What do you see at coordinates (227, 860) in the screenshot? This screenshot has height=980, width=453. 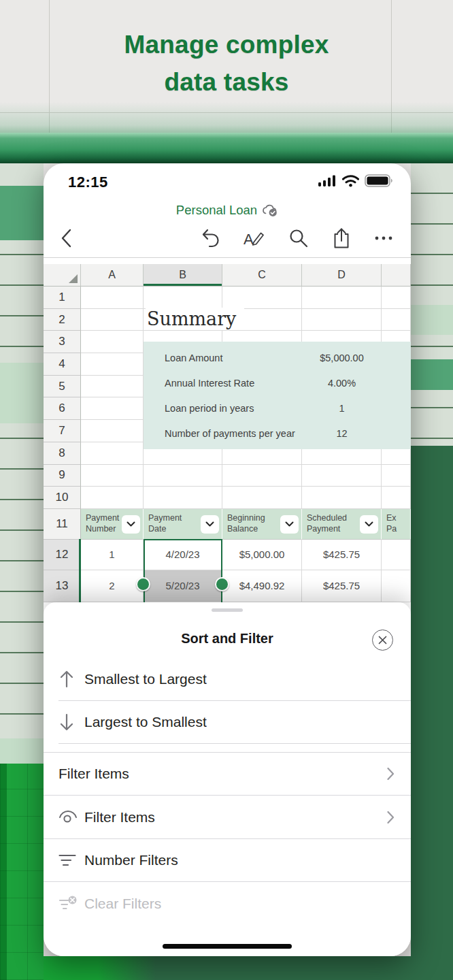 I see `menu-item-number-filters: Number Filters` at bounding box center [227, 860].